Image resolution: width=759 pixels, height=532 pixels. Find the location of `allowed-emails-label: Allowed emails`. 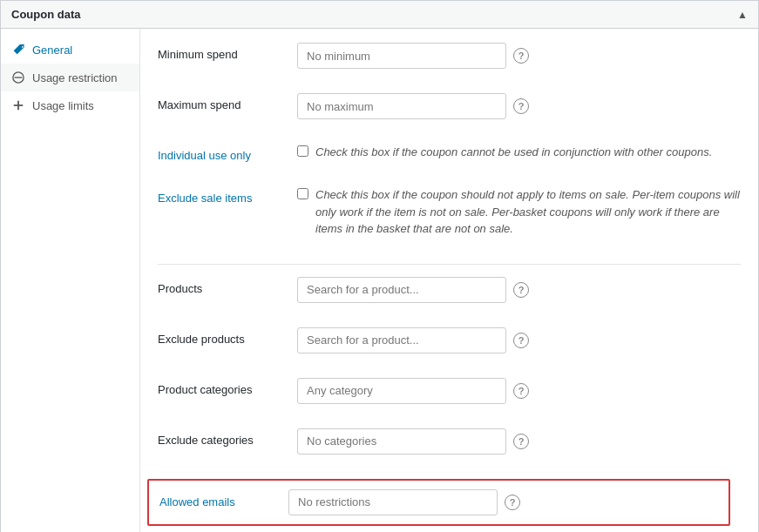

allowed-emails-label: Allowed emails is located at coordinates (219, 502).